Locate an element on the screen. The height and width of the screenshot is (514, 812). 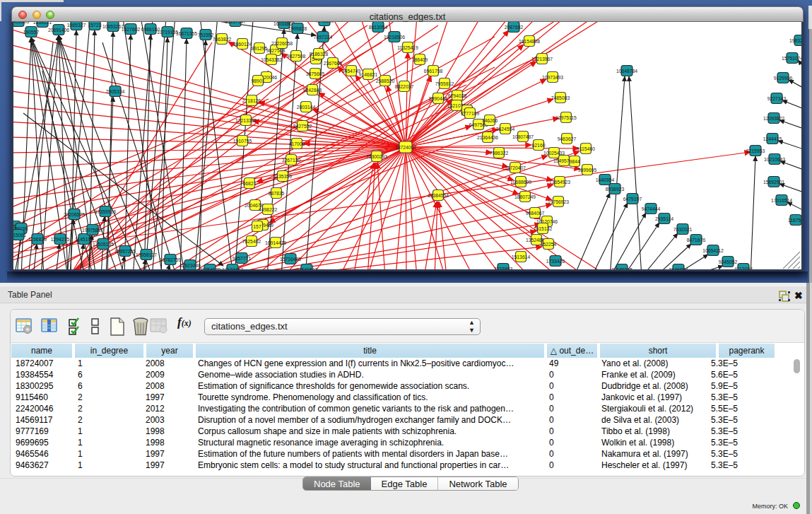
svg-text: 10648784 is located at coordinates (627, 71).